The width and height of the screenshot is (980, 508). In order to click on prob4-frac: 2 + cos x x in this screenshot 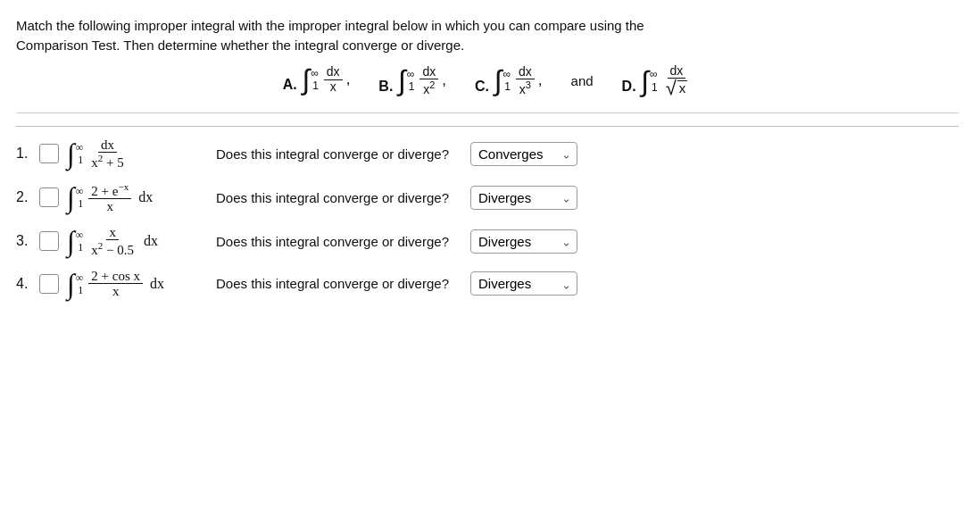, I will do `click(116, 284)`.